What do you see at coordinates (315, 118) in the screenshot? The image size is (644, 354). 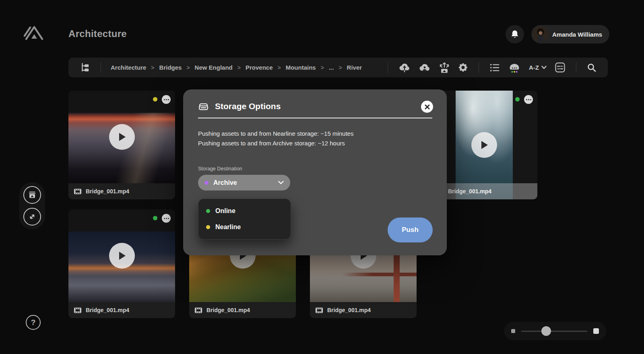 I see `modal-divider` at bounding box center [315, 118].